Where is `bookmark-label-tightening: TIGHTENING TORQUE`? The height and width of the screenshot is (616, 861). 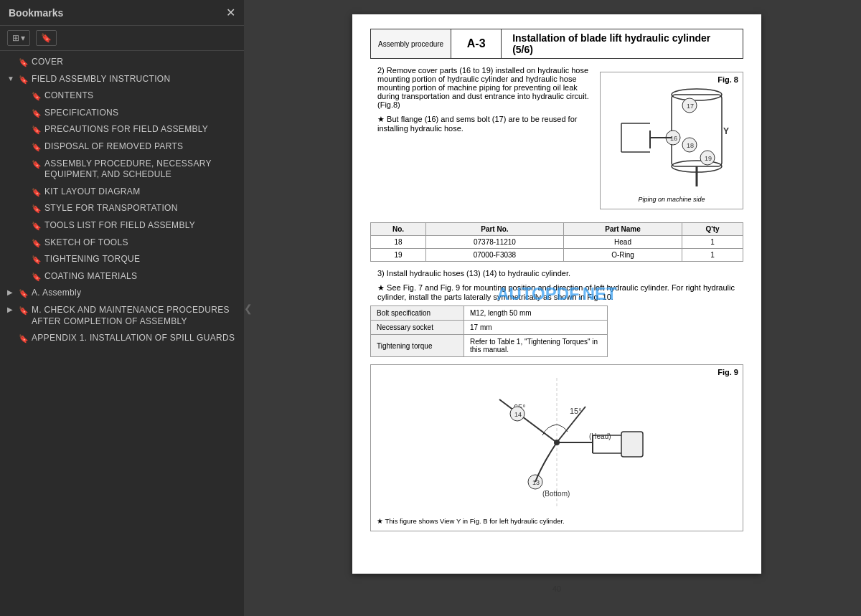 bookmark-label-tightening: TIGHTENING TORQUE is located at coordinates (141, 260).